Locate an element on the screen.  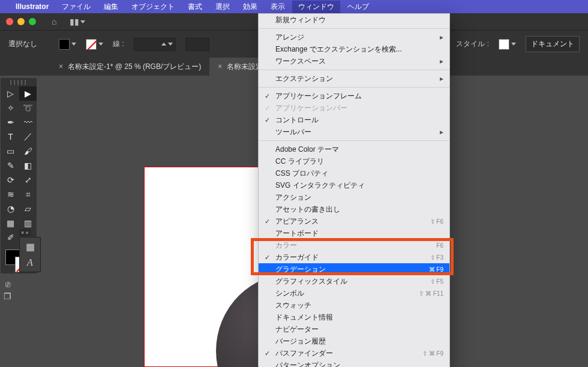
shaper-tool: ✎ is located at coordinates (11, 166).